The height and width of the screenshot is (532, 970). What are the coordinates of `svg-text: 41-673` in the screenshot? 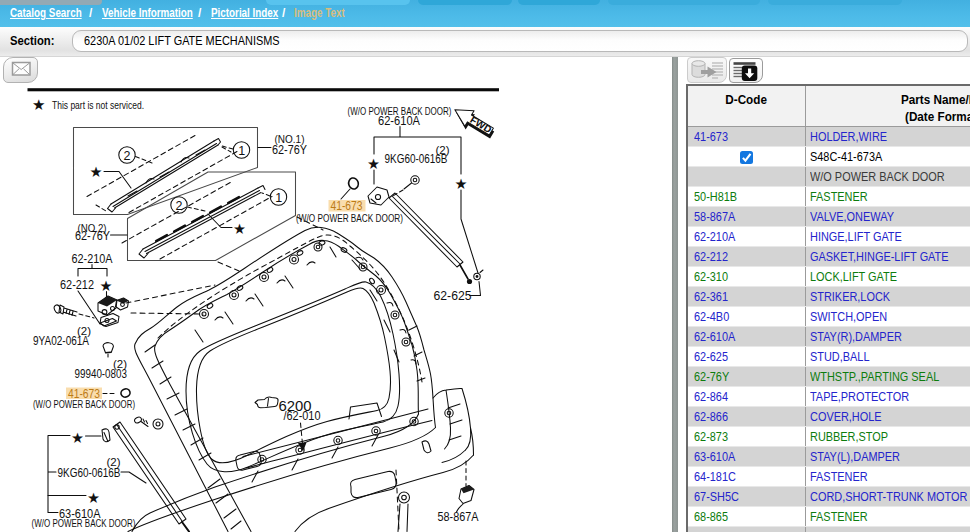 It's located at (347, 206).